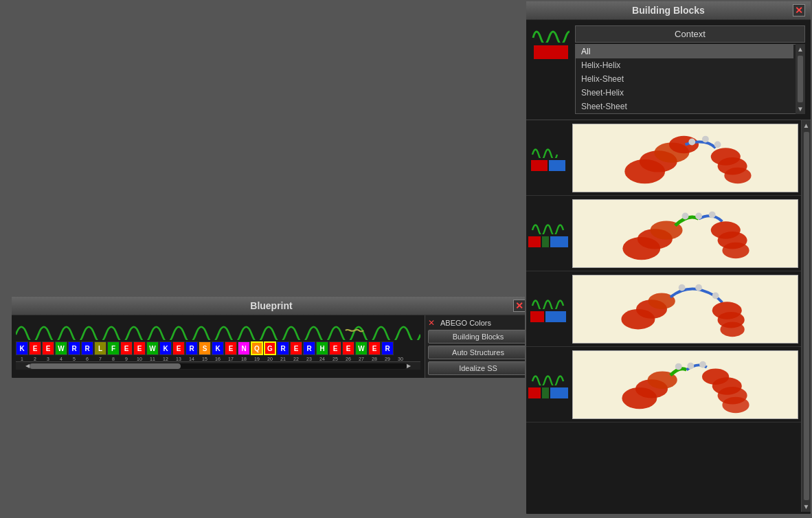  What do you see at coordinates (105, 366) in the screenshot?
I see `scrollbar-thumb` at bounding box center [105, 366].